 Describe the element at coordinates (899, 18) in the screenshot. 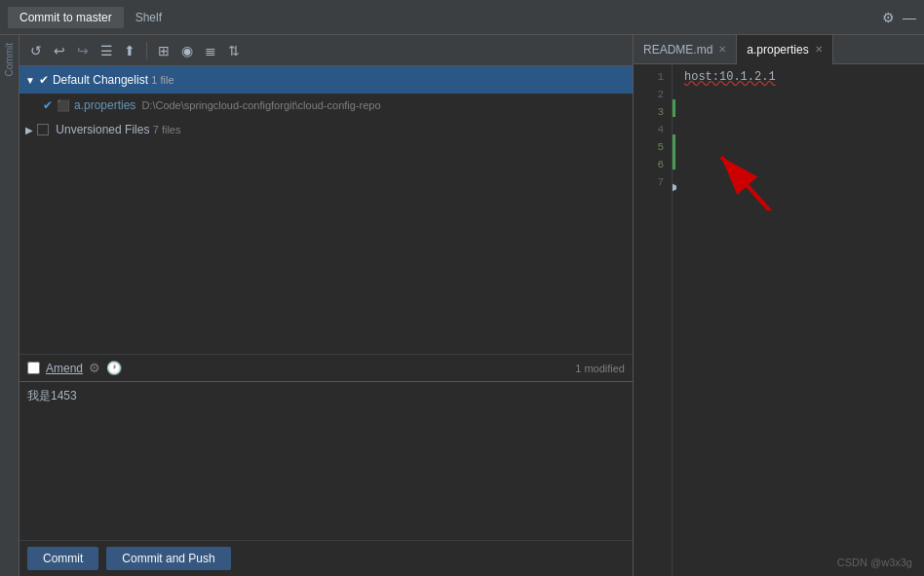

I see `title-actions: ⚙ —` at that location.